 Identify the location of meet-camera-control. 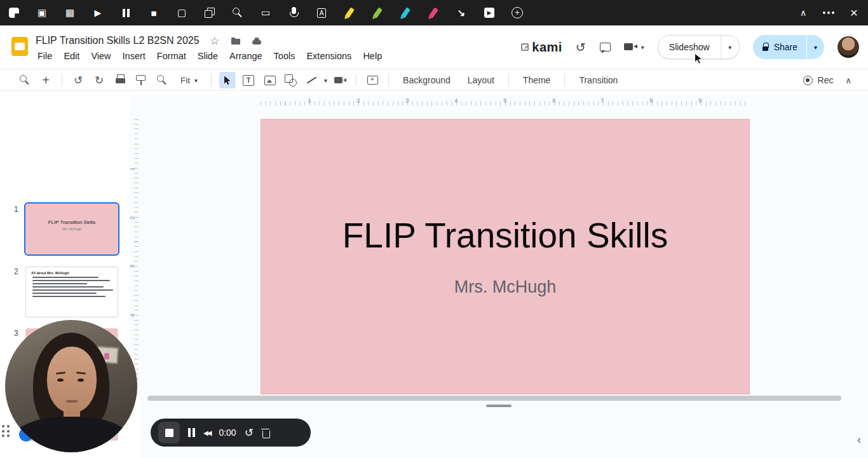
(634, 47).